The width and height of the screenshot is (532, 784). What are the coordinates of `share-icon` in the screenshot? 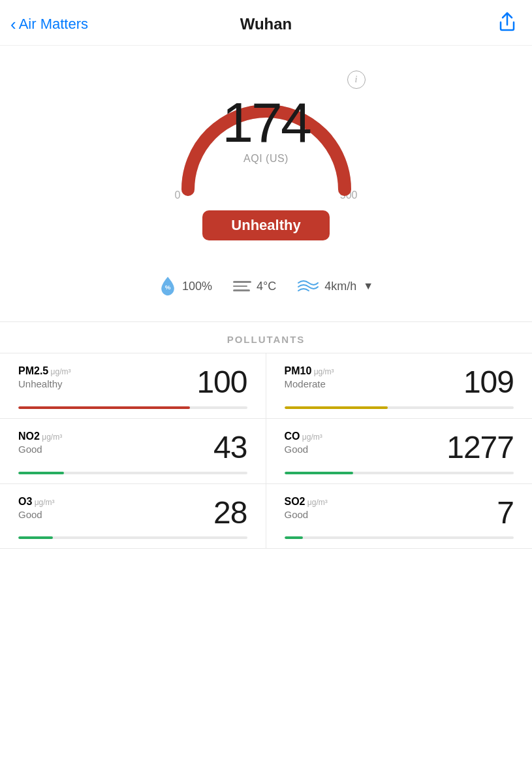 It's located at (507, 22).